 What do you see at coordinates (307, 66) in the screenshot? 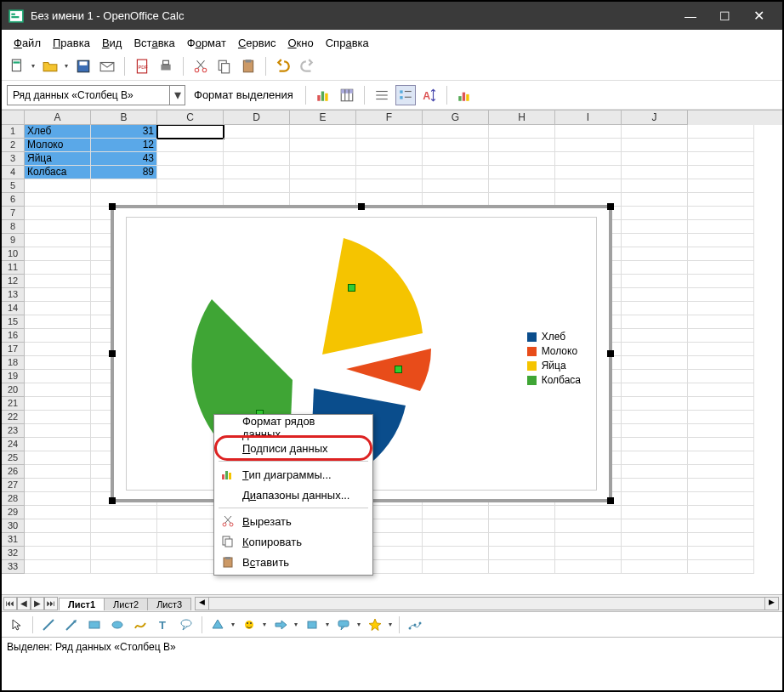
I see `redo-button` at bounding box center [307, 66].